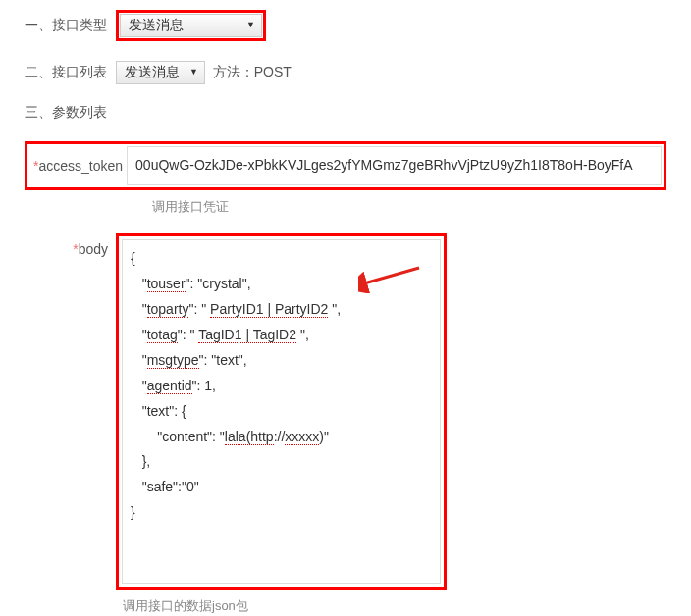  I want to click on section3-label: 三、参数列表, so click(66, 113).